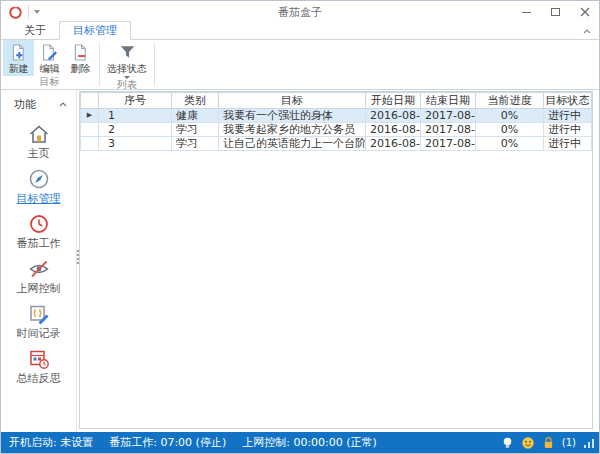  I want to click on row-selector-arrow-icon: ▶, so click(90, 116).